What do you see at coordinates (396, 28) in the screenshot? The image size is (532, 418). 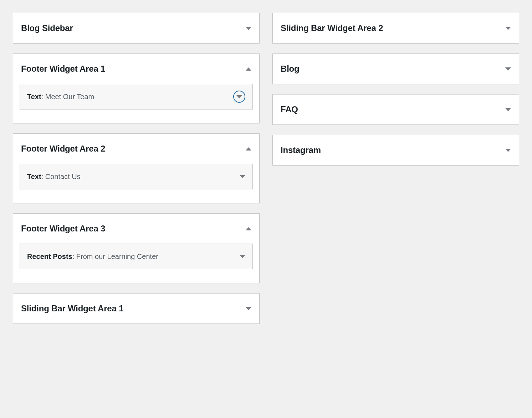 I see `widget-area-toggle: Sliding Bar Widget Area 2` at bounding box center [396, 28].